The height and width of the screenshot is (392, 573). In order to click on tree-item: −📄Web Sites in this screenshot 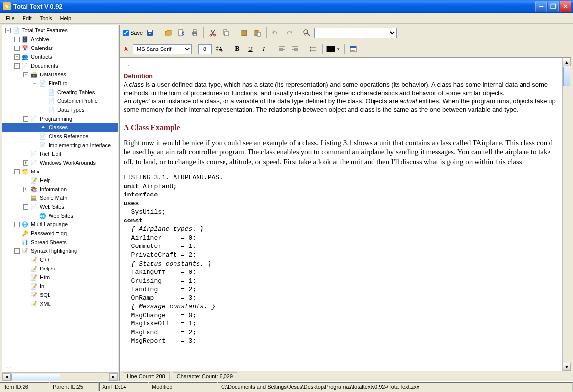, I will do `click(60, 207)`.